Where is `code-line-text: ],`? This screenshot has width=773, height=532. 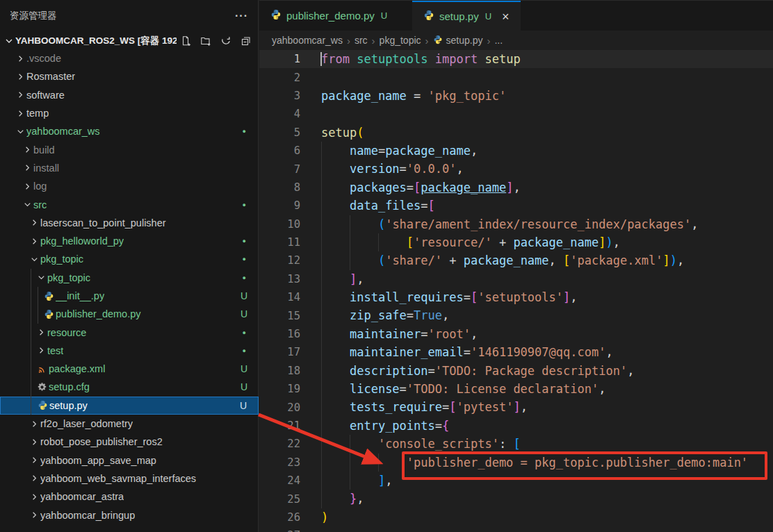 code-line-text: ], is located at coordinates (332, 279).